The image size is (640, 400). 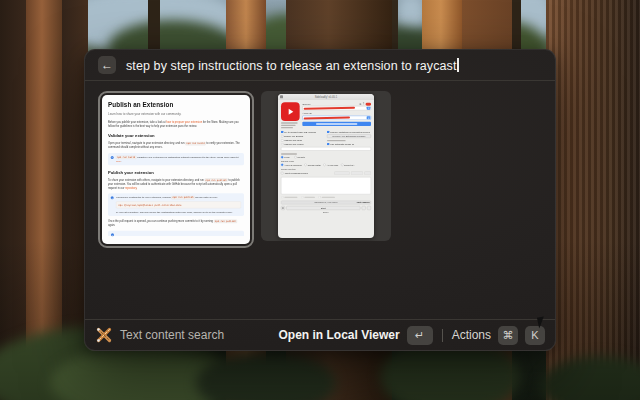 What do you see at coordinates (176, 125) in the screenshot?
I see `doc-paragraph: Before you publish your extension, take …` at bounding box center [176, 125].